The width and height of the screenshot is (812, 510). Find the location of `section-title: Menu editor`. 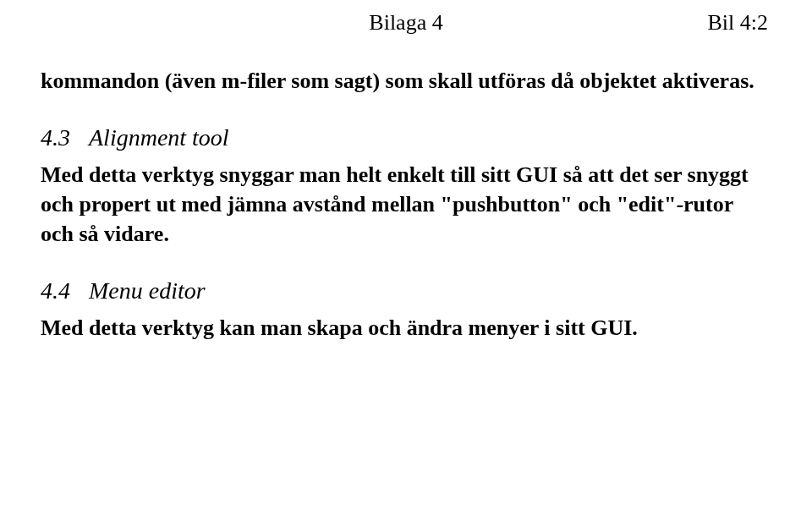

section-title: Menu editor is located at coordinates (147, 291).